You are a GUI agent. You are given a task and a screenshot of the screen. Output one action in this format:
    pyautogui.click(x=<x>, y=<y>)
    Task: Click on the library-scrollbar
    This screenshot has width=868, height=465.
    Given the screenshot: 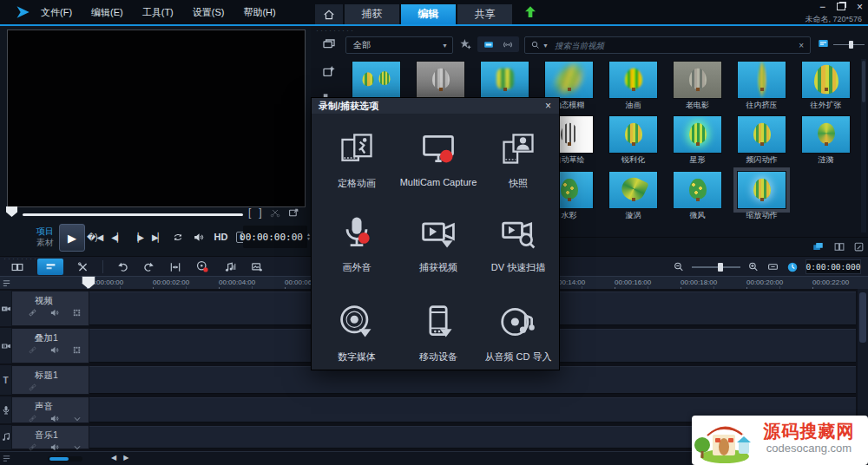 What is the action you would take?
    pyautogui.click(x=864, y=146)
    